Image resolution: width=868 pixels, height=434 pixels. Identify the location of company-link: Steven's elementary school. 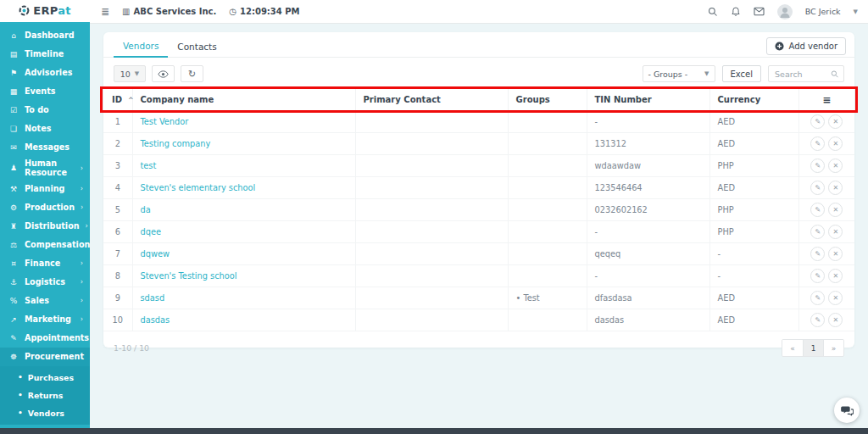
(198, 188).